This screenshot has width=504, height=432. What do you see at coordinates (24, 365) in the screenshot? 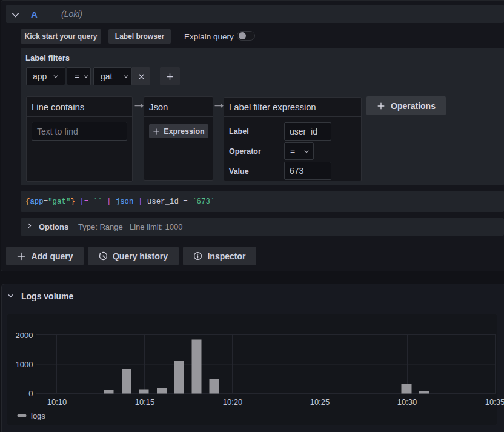
I see `svg-text: 1000` at bounding box center [24, 365].